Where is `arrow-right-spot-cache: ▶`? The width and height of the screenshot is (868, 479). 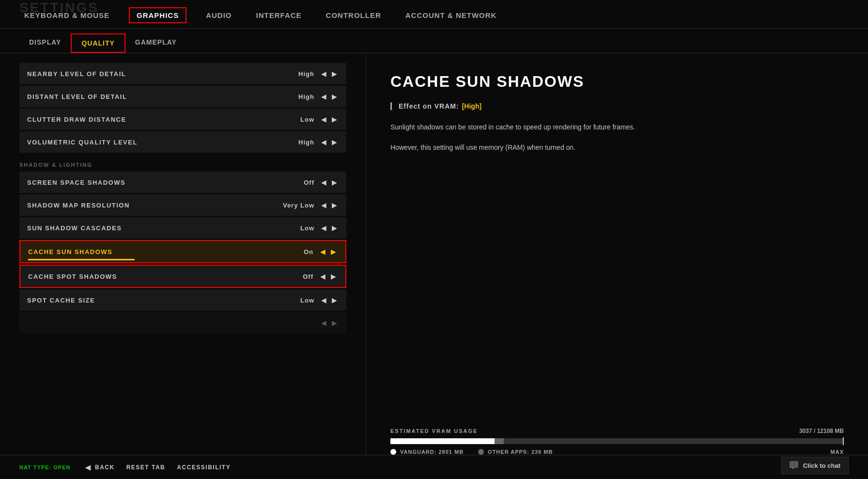 arrow-right-spot-cache: ▶ is located at coordinates (334, 300).